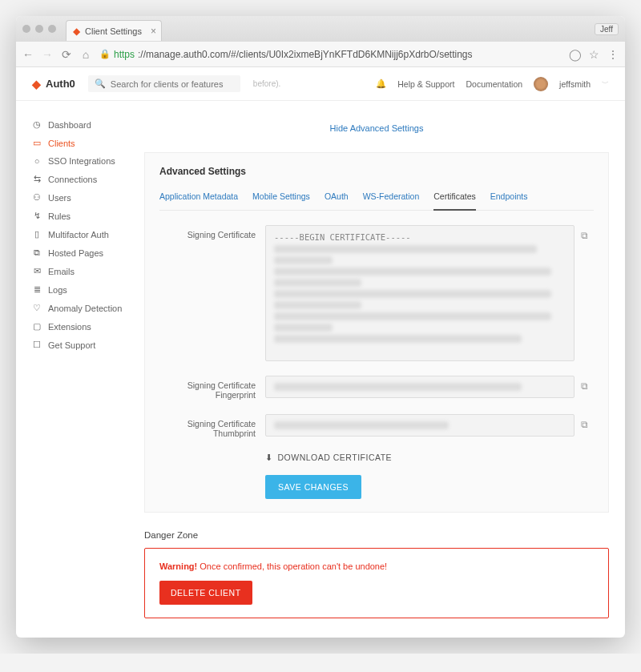 The image size is (641, 672). What do you see at coordinates (75, 253) in the screenshot?
I see `sidebar-item-label: Hosted Pages` at bounding box center [75, 253].